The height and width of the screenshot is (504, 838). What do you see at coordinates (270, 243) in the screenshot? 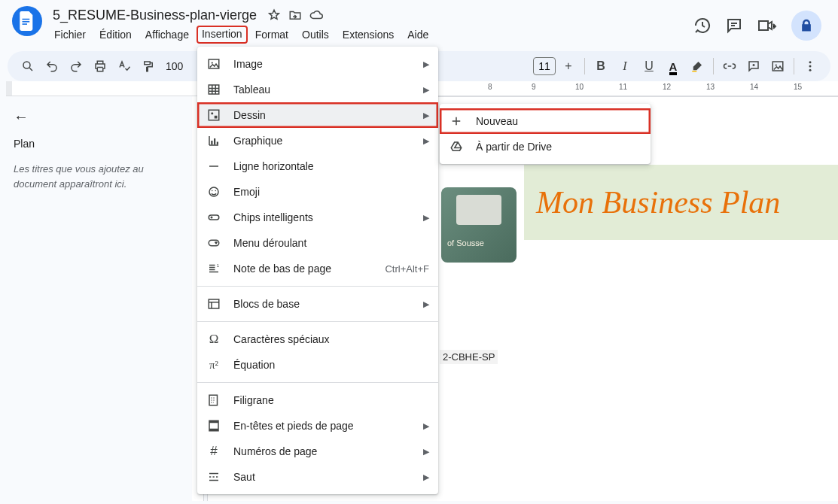
I see `menu-item-label: Menu déroulant` at bounding box center [270, 243].